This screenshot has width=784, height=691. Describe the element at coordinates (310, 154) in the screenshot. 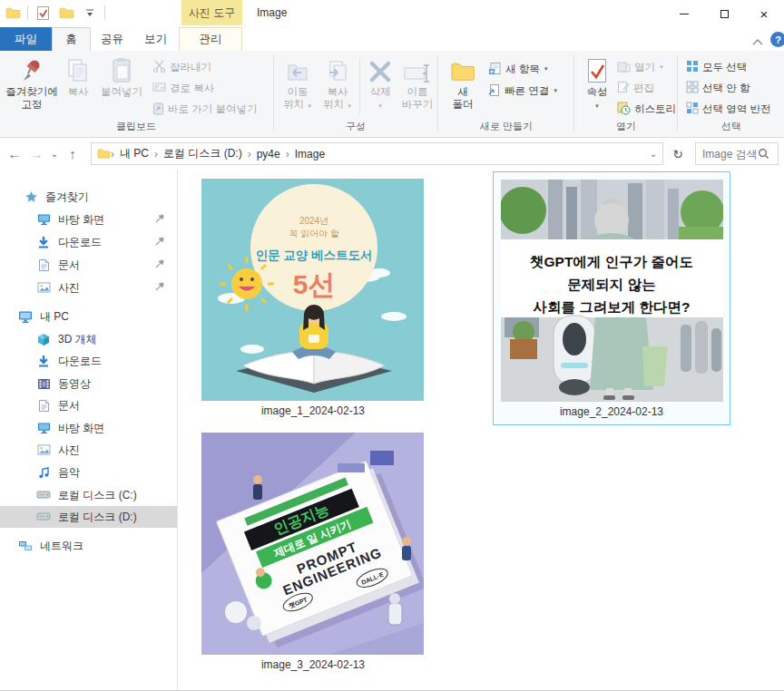

I see `breadcrumb-image: Image` at that location.